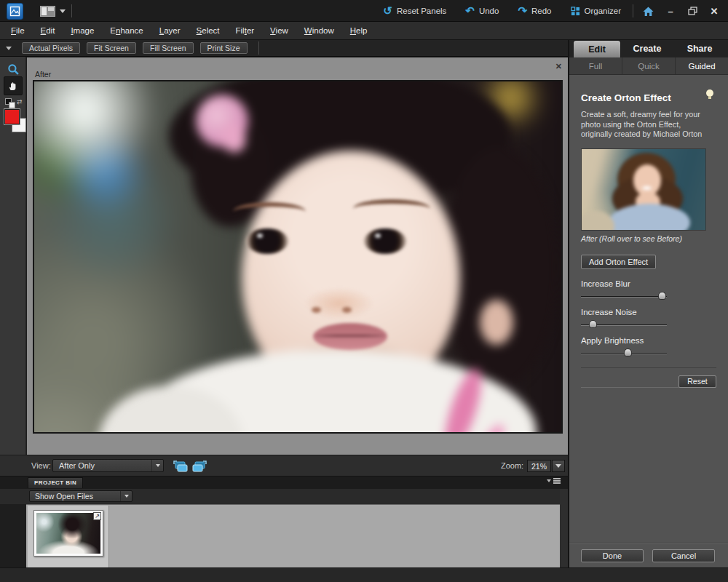 This screenshot has width=728, height=582. What do you see at coordinates (108, 466) in the screenshot?
I see `view-mode-dropdown: After Only` at bounding box center [108, 466].